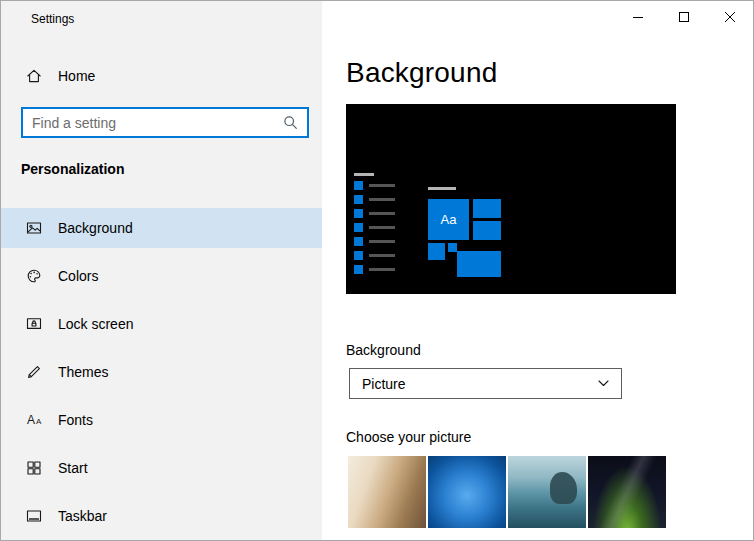  Describe the element at coordinates (162, 516) in the screenshot. I see `sidebar-item-taskbar: Taskbar` at that location.